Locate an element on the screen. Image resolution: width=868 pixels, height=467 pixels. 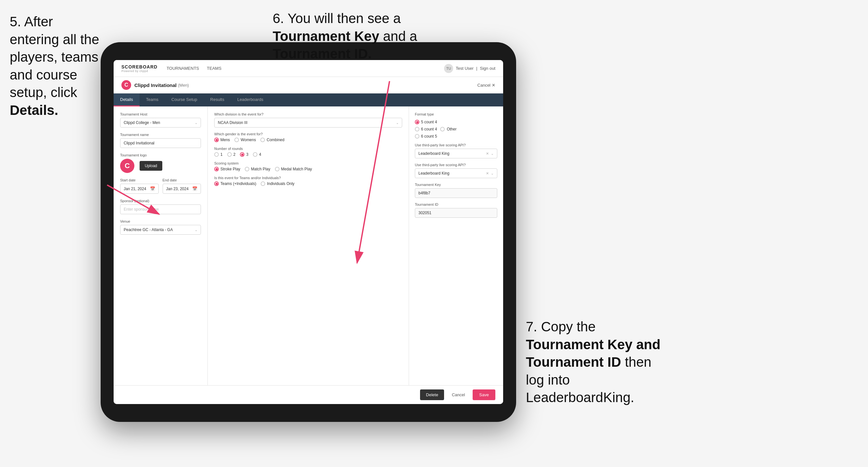
radio-womens-circle is located at coordinates (237, 140).